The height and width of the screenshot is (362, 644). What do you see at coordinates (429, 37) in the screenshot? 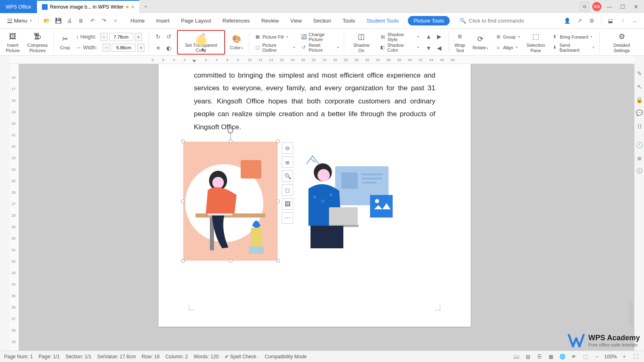
I see `nudge-up-icon: ▲` at bounding box center [429, 37].